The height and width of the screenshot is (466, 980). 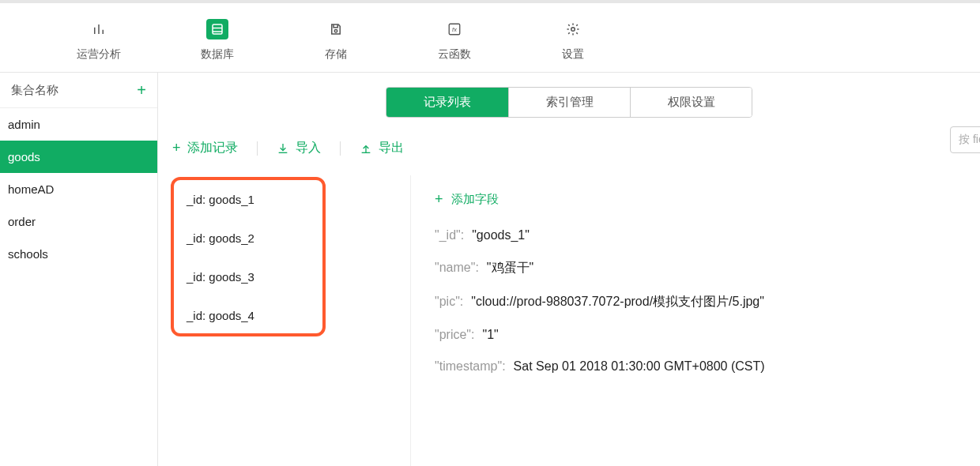 What do you see at coordinates (213, 148) in the screenshot?
I see `add-record-label: 添加记录` at bounding box center [213, 148].